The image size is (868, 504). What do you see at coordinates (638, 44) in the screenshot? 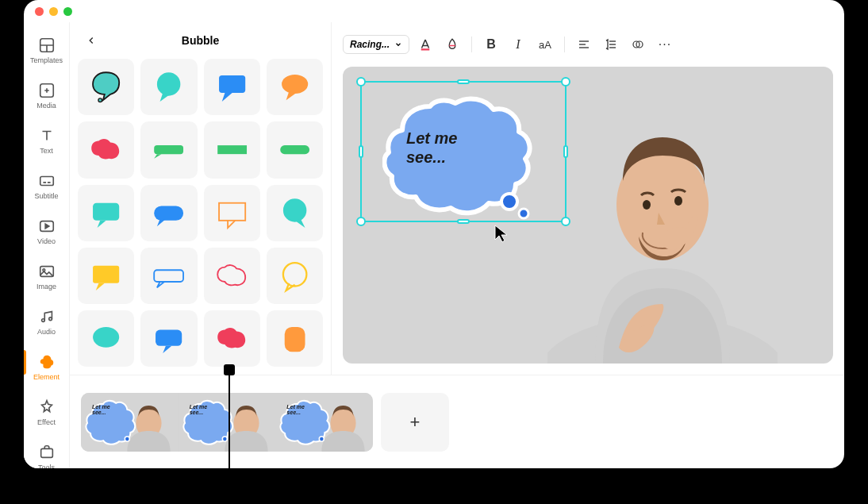
I see `transparency-button` at bounding box center [638, 44].